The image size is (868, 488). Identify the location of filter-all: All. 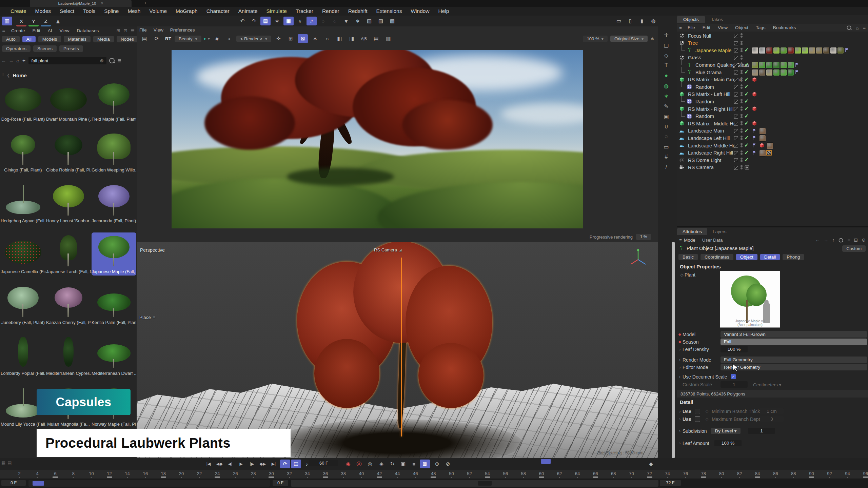
(29, 39).